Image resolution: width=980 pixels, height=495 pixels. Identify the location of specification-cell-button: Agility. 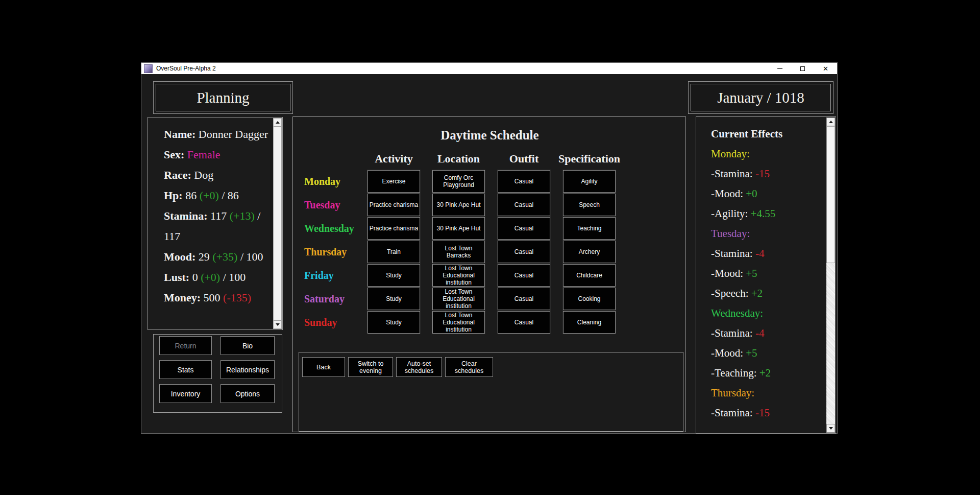
(589, 181).